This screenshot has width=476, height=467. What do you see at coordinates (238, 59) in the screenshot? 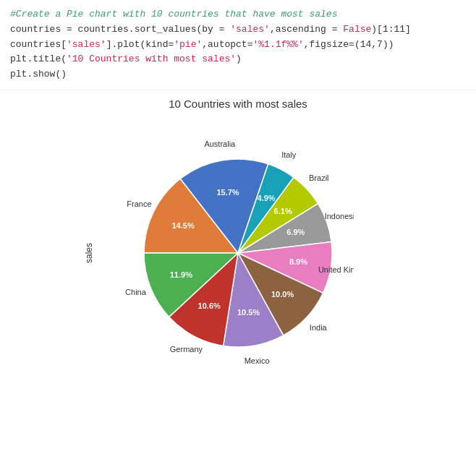
I see `code-line3: plt.title('10 Countries with most sales'…` at bounding box center [238, 59].